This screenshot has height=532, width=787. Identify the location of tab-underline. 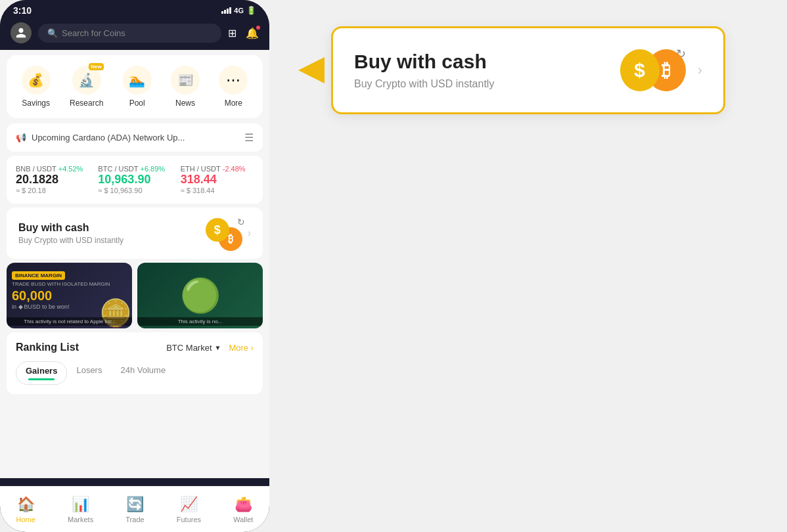
(41, 380).